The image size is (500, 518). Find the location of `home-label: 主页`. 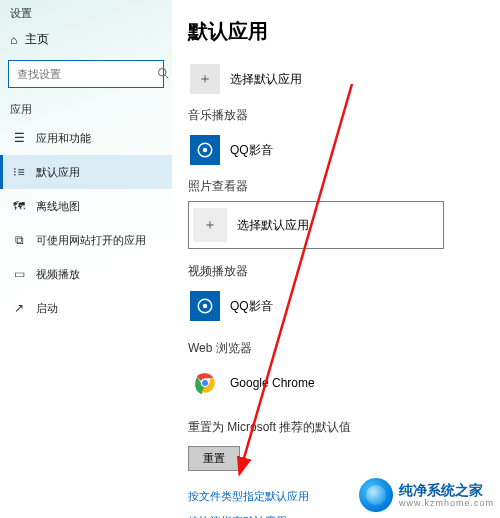

home-label: 主页 is located at coordinates (37, 40).